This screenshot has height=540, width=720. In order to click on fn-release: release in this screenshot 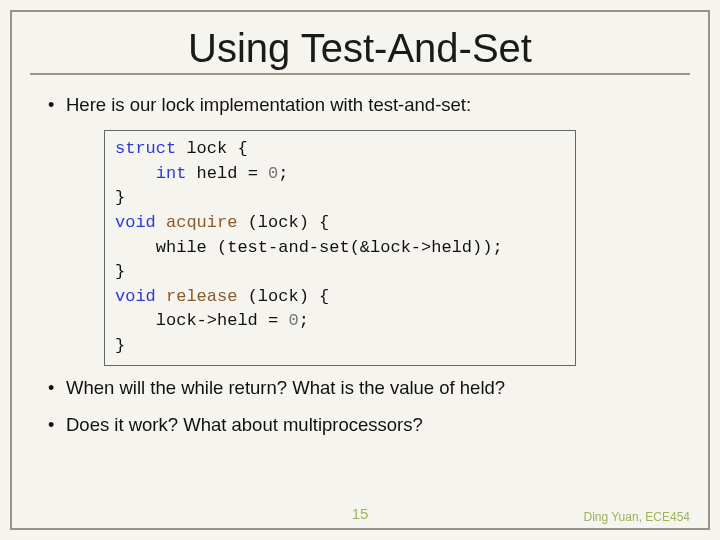, I will do `click(202, 296)`.